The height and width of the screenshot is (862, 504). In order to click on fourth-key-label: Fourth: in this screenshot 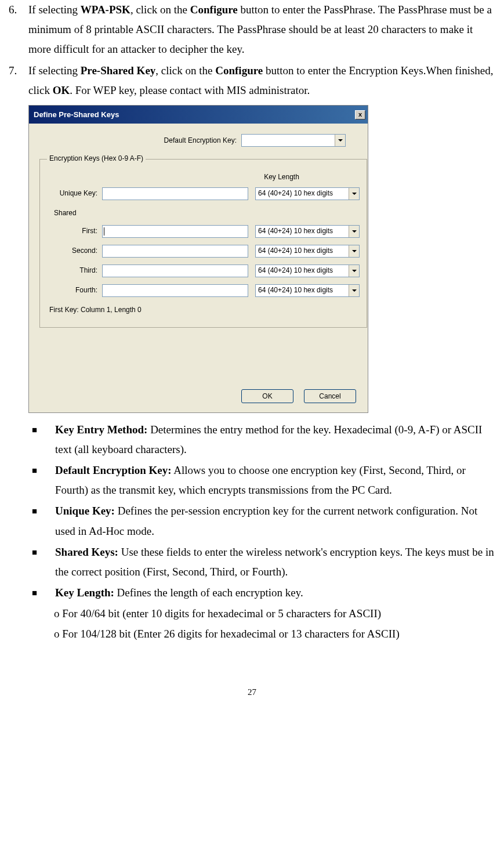, I will do `click(74, 291)`.